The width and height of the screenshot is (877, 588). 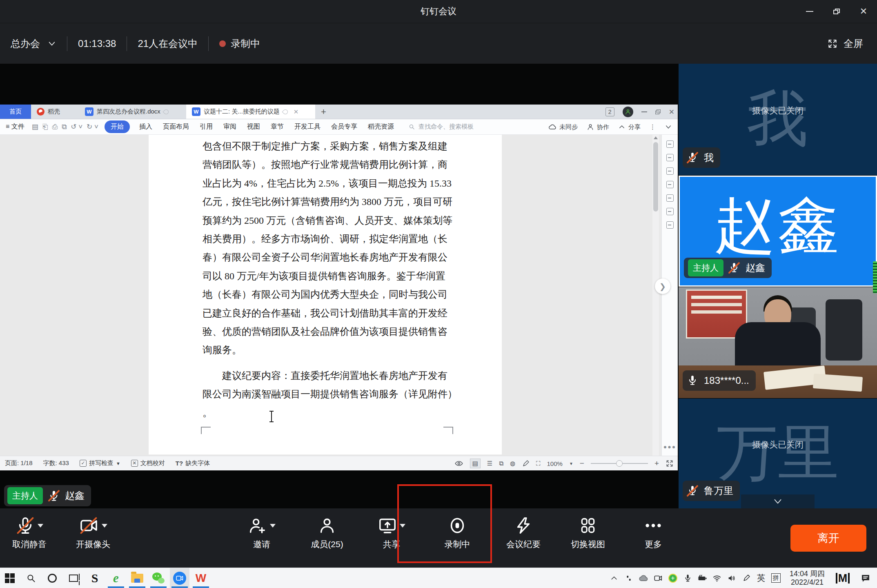 I want to click on print-icon: ⎙, so click(x=55, y=127).